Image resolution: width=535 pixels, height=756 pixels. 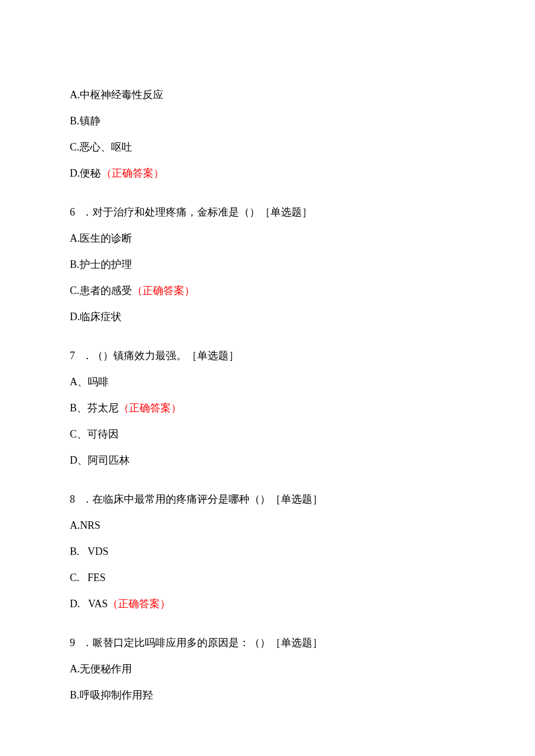 What do you see at coordinates (268, 408) in the screenshot?
I see `q7-option-b: B、芬太尼（正确答案）` at bounding box center [268, 408].